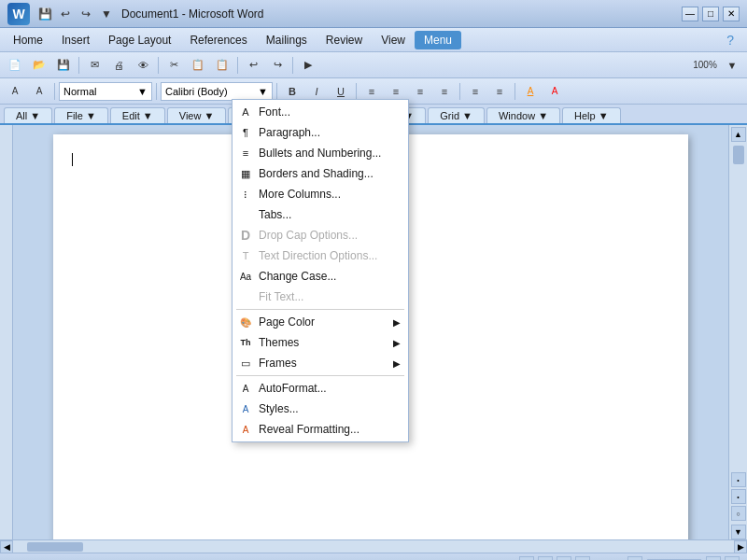  Describe the element at coordinates (140, 40) in the screenshot. I see `menu-page-layout: Page Layout` at that location.